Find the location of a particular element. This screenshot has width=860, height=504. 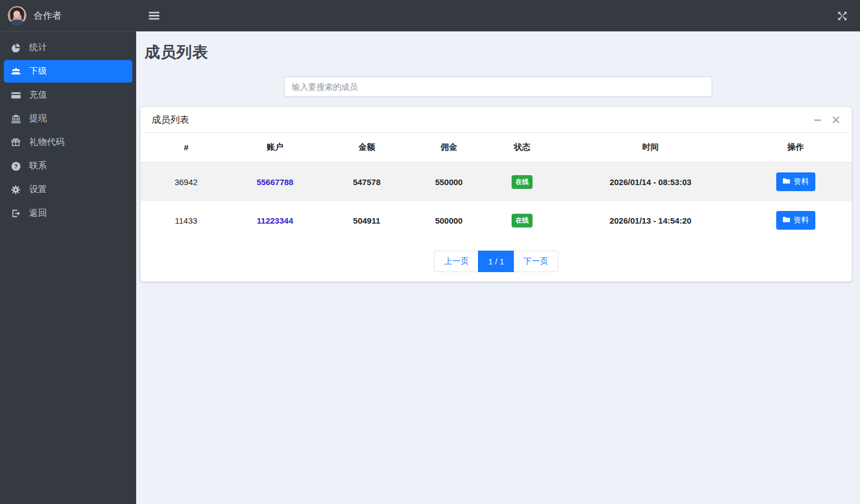

close-icon is located at coordinates (836, 120).